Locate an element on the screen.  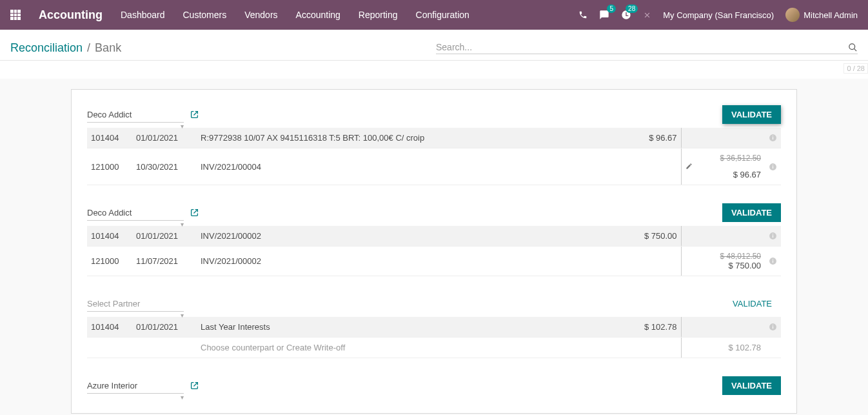
table-row: 10140401/01/2021INV/2021/00002$ 750.00 is located at coordinates (434, 236).